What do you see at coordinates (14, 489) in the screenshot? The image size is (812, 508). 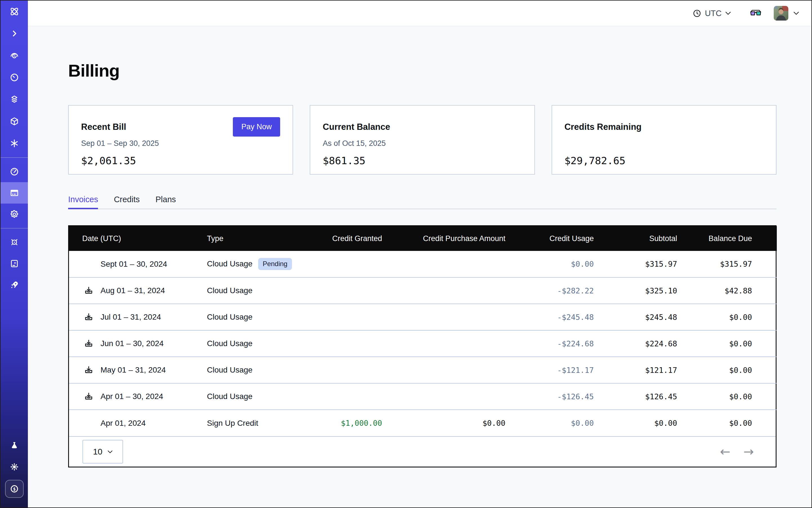 I see `credits-button: $` at bounding box center [14, 489].